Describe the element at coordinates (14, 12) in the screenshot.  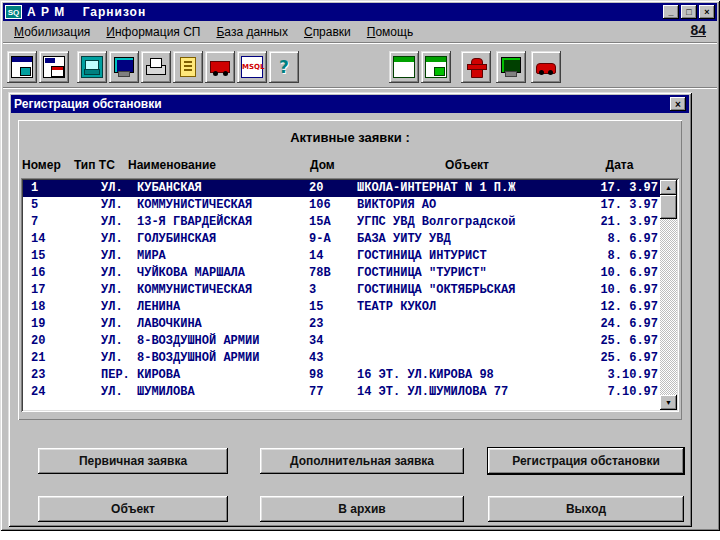
I see `app-icon: SQ` at that location.